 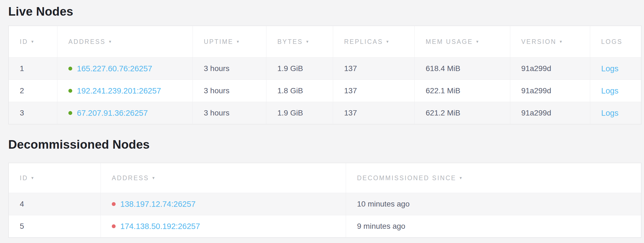 I want to click on node-id-cell: 2, so click(x=33, y=91).